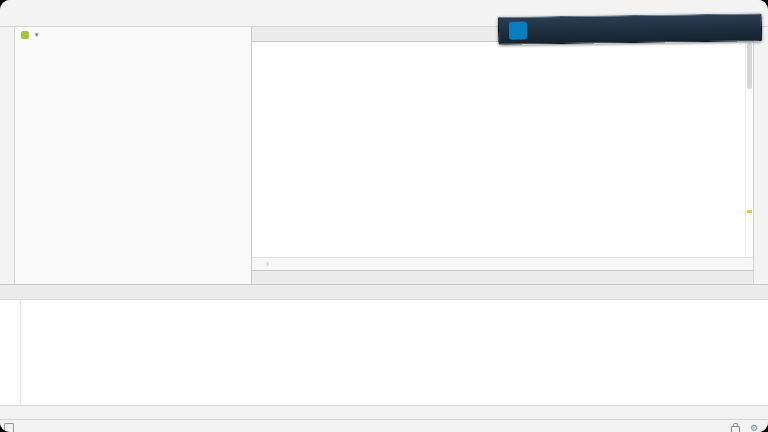  I want to click on gear-icon: ⚙, so click(754, 428).